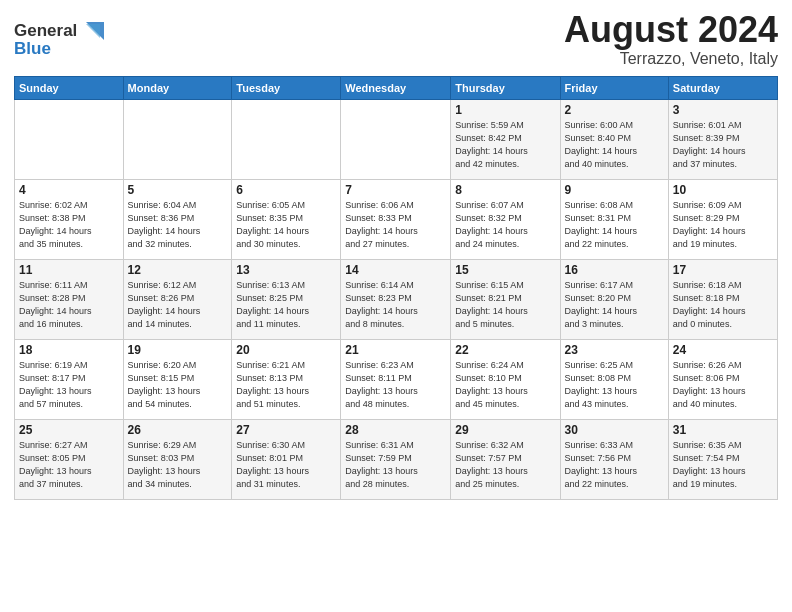 This screenshot has width=792, height=612. What do you see at coordinates (614, 219) in the screenshot?
I see `day-cell: 9Sunrise: 6:08 AM Sunset: 8:31 PM Daylig…` at bounding box center [614, 219].